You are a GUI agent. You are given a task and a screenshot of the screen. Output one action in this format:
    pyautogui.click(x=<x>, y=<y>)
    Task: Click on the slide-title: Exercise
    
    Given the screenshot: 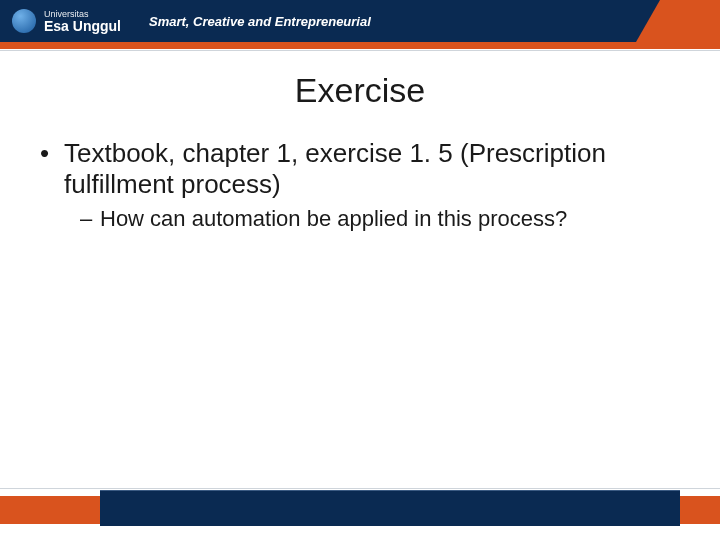 What is the action you would take?
    pyautogui.click(x=360, y=90)
    